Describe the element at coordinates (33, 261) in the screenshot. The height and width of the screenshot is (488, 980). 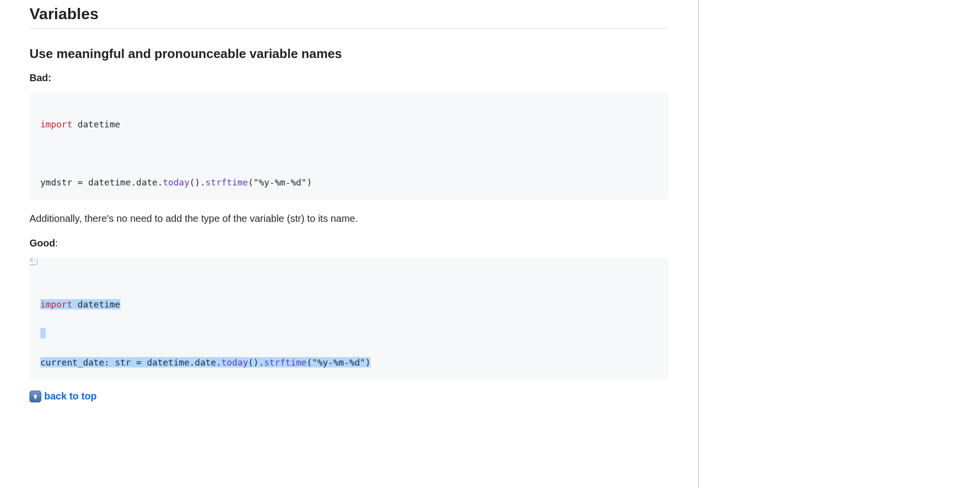
I see `translate-icon: G 文` at that location.